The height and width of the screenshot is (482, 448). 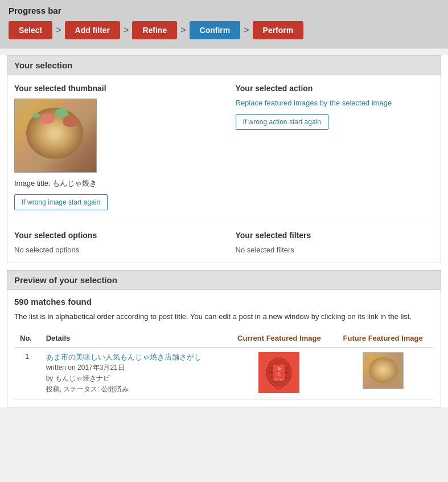 What do you see at coordinates (155, 30) in the screenshot?
I see `step-refine-button: Refine` at bounding box center [155, 30].